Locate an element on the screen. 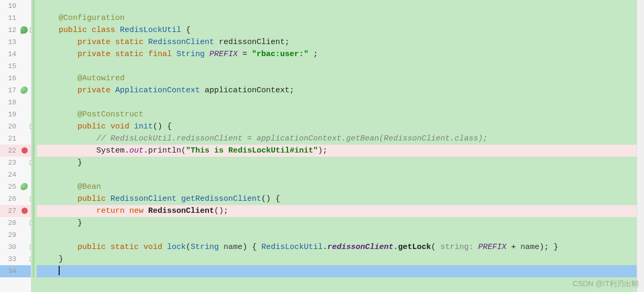  line-number-gutter: 1011121314151617181920212223242526272829… is located at coordinates (16, 146).